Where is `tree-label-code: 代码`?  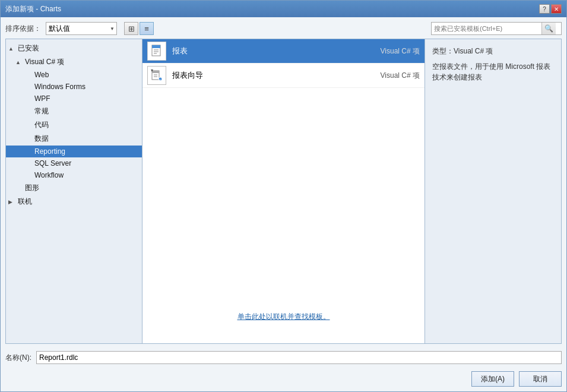 tree-label-code: 代码 is located at coordinates (42, 125).